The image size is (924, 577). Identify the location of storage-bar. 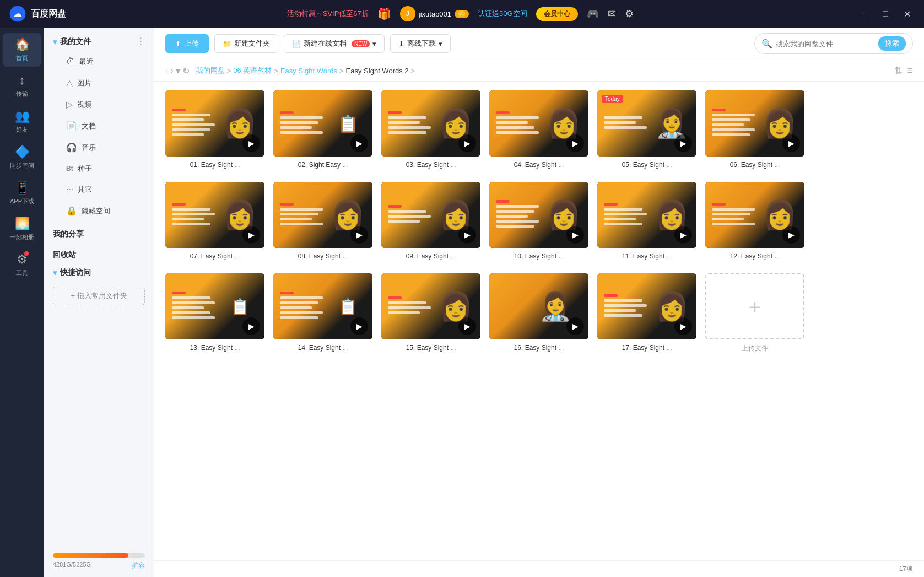
(99, 556).